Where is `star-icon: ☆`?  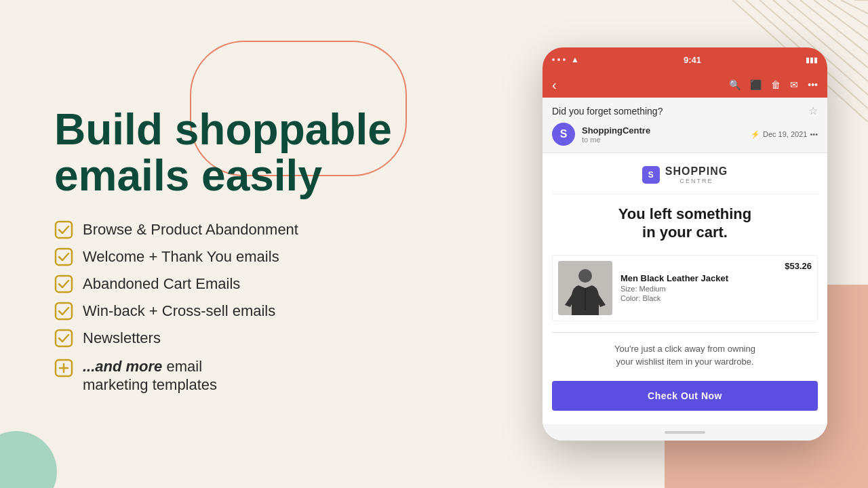
star-icon: ☆ is located at coordinates (813, 111).